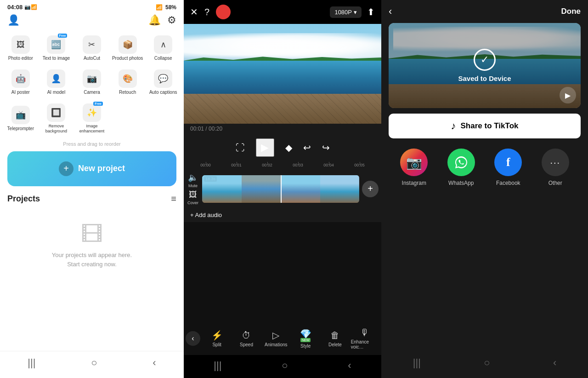 This screenshot has width=588, height=378. Describe the element at coordinates (21, 115) in the screenshot. I see `teleprompter-icon: 📺` at that location.